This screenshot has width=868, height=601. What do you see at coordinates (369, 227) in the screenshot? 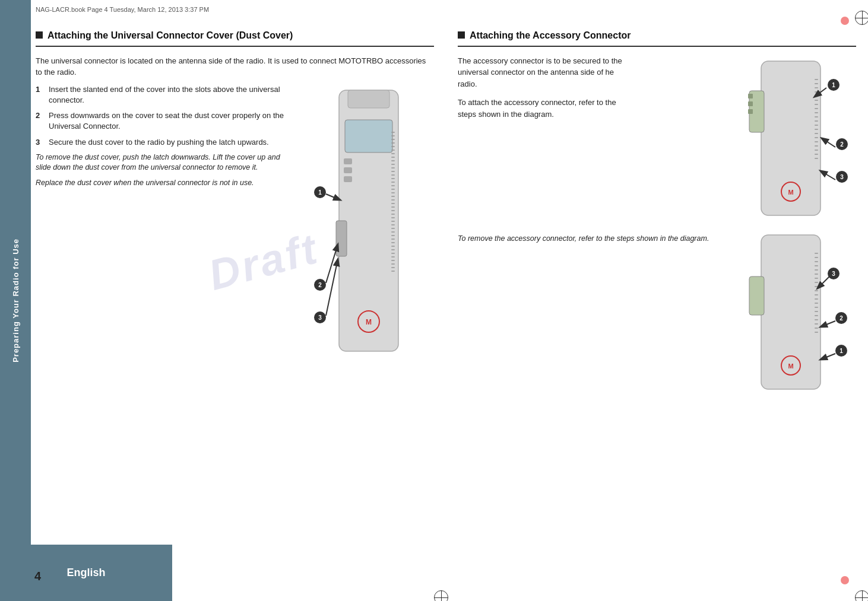
I see `radio-diagram-left: M 1` at bounding box center [369, 227].